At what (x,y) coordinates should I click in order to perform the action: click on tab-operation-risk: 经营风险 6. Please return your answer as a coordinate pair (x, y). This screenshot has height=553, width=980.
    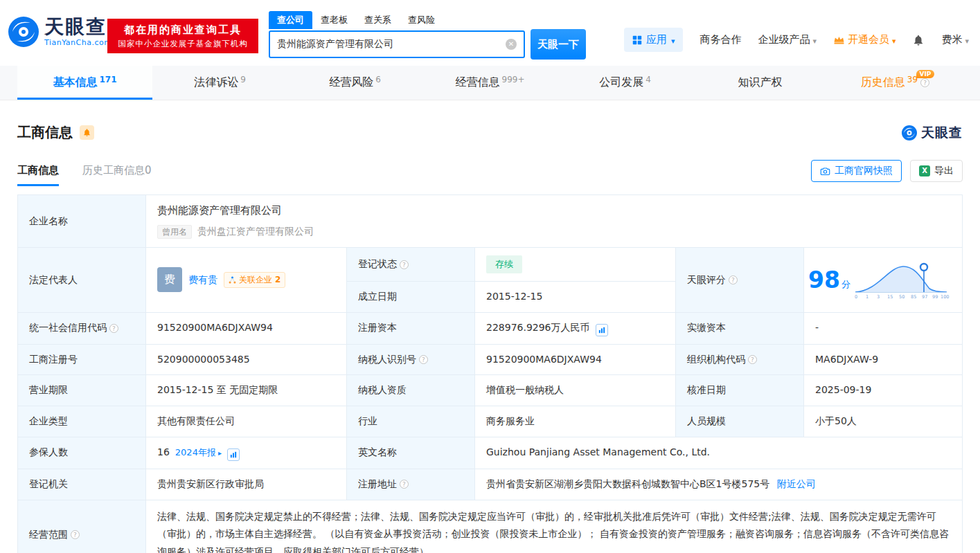
    Looking at the image, I should click on (355, 83).